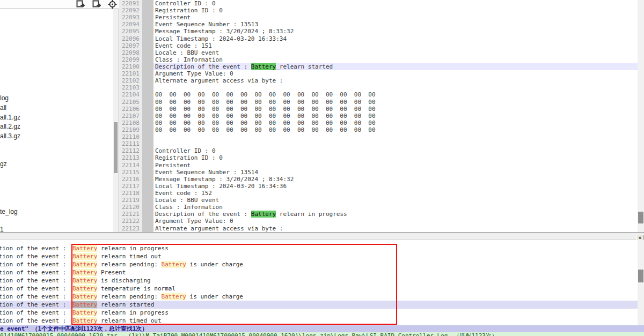 Image resolution: width=644 pixels, height=336 pixels. I want to click on locate-crosshair-icon, so click(112, 4).